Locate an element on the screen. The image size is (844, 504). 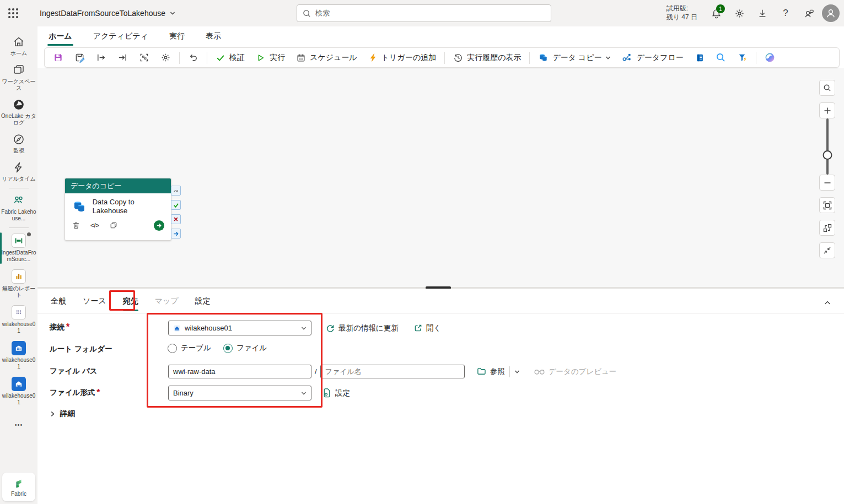
tab-run: 実行 is located at coordinates (177, 36).